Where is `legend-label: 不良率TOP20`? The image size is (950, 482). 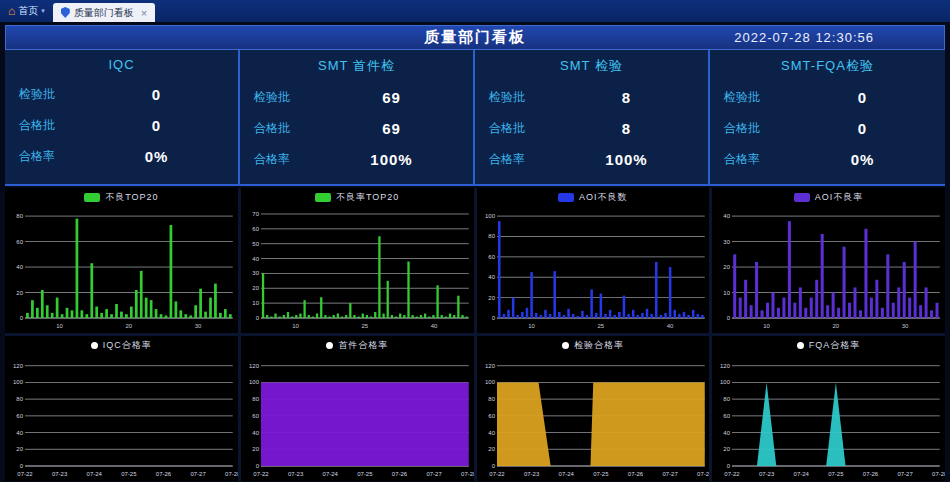 legend-label: 不良率TOP20 is located at coordinates (368, 198).